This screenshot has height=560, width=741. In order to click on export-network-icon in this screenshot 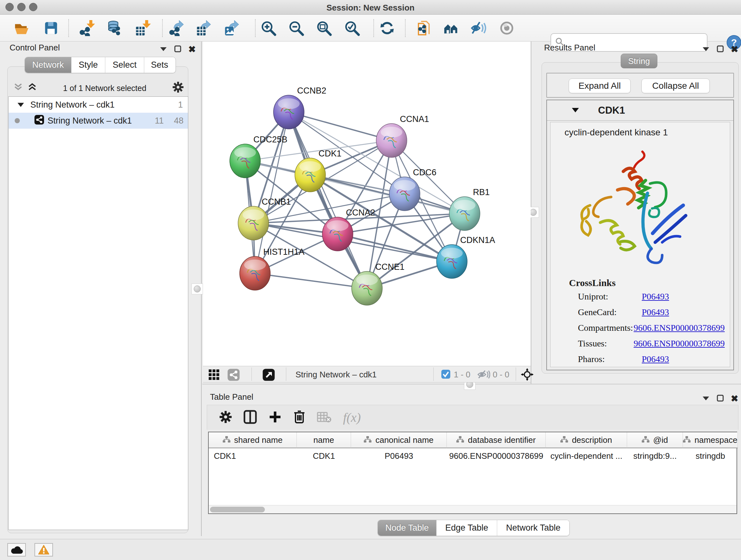, I will do `click(176, 28)`.